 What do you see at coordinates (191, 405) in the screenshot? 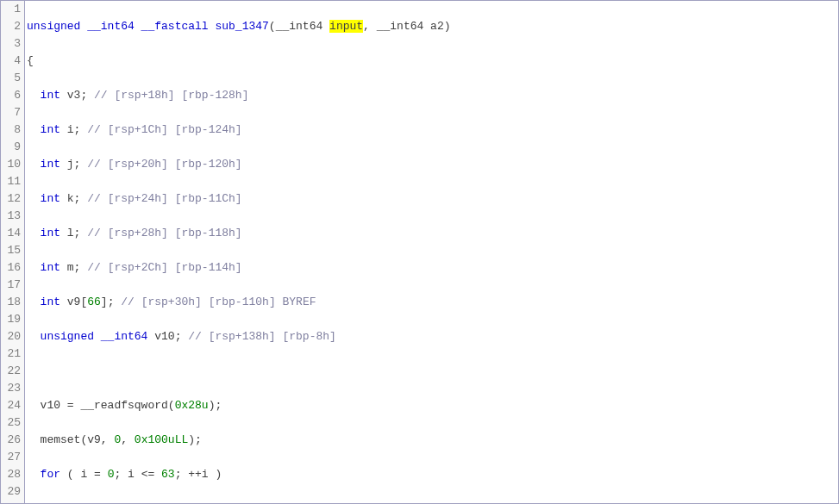
I see `number-literal: 0x28u` at bounding box center [191, 405].